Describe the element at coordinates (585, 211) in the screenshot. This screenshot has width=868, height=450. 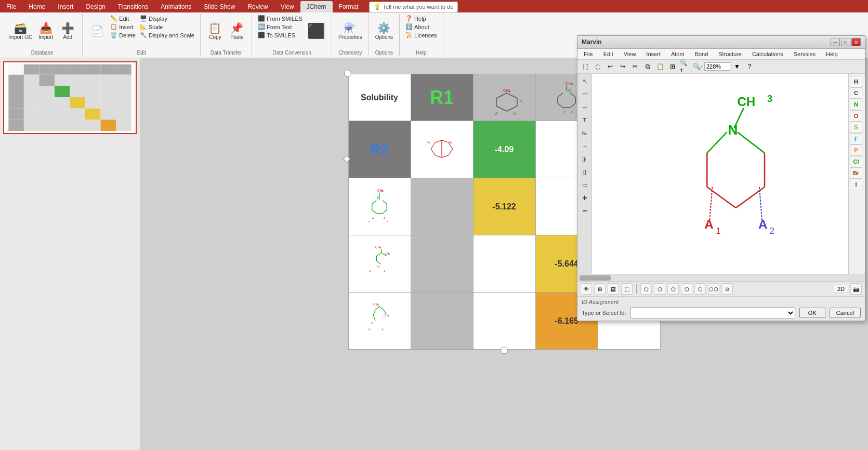
I see `minus-tool: −` at that location.